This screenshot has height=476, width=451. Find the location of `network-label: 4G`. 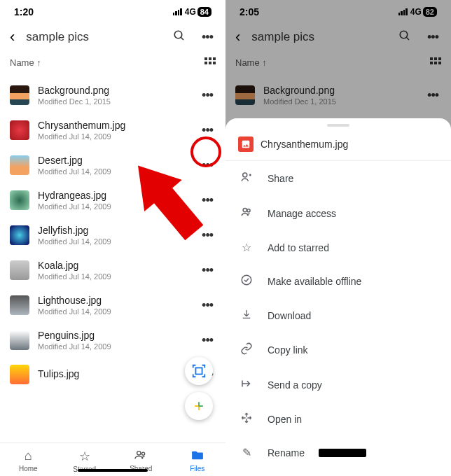

network-label: 4G is located at coordinates (190, 12).